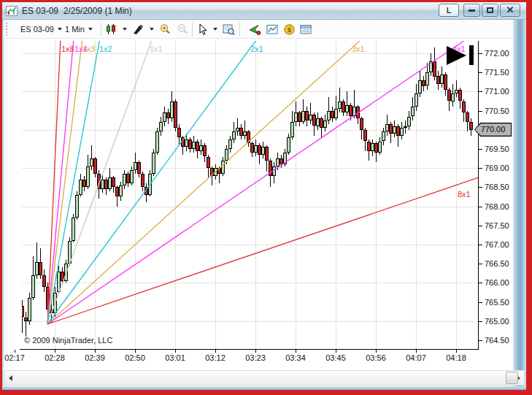  I want to click on maximize-icon, so click(490, 10).